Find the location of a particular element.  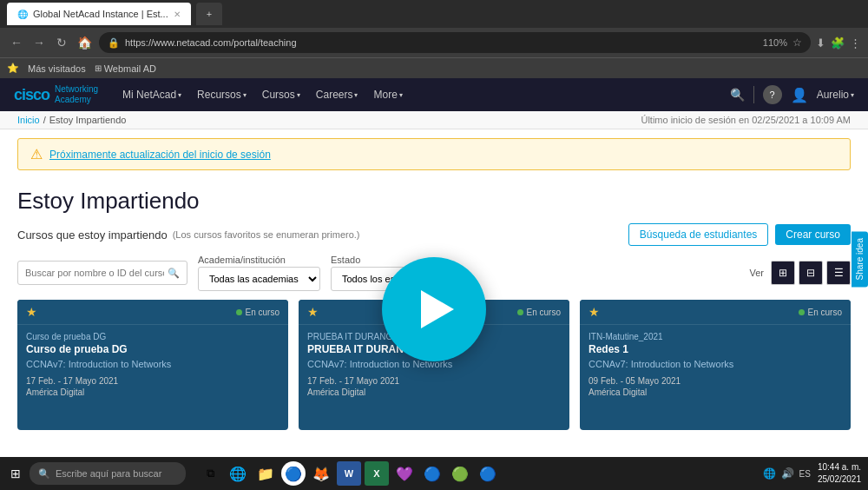

new-tab-btn: + is located at coordinates (209, 14).